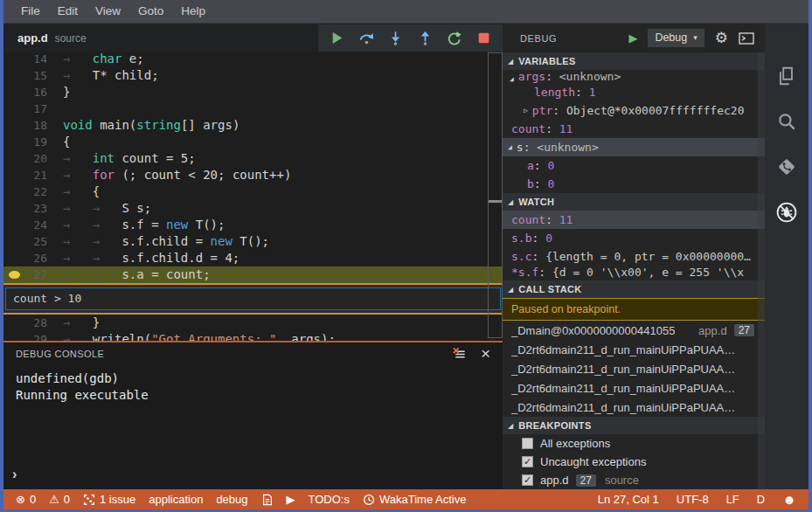 The width and height of the screenshot is (812, 512). Describe the element at coordinates (425, 38) in the screenshot. I see `step-out-button` at that location.